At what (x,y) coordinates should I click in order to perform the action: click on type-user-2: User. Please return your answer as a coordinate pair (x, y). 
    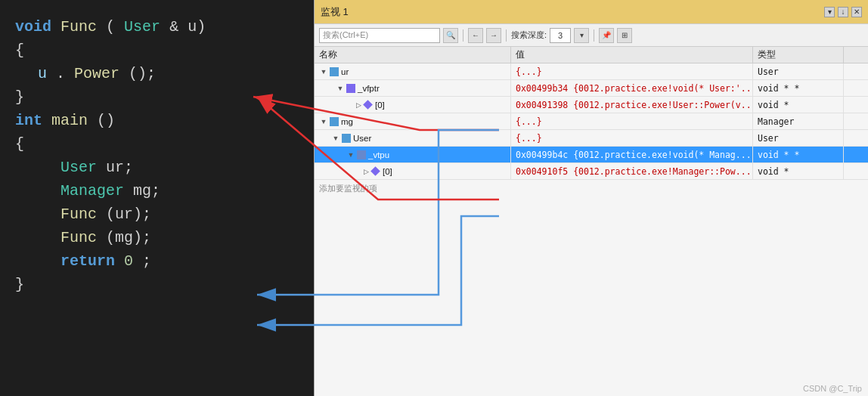
    Looking at the image, I should click on (79, 168).